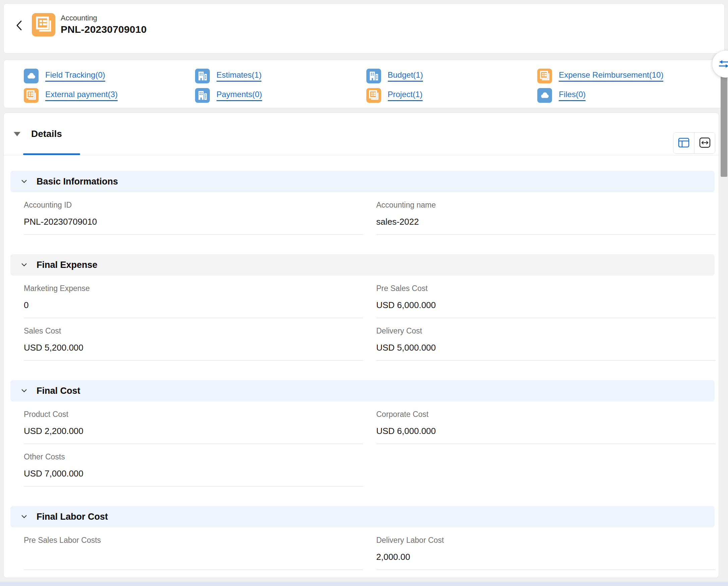 Image resolution: width=728 pixels, height=586 pixels. What do you see at coordinates (193, 457) in the screenshot?
I see `field-label: Other Costs` at bounding box center [193, 457].